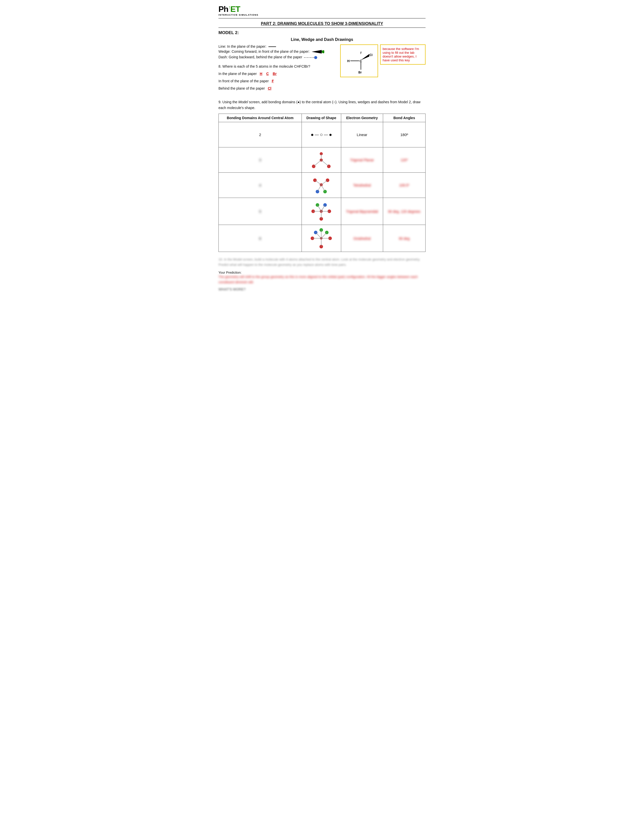 The height and width of the screenshot is (833, 644). I want to click on geometry-trigbipyramidal: Trigonal Bipyramidal, so click(362, 211).